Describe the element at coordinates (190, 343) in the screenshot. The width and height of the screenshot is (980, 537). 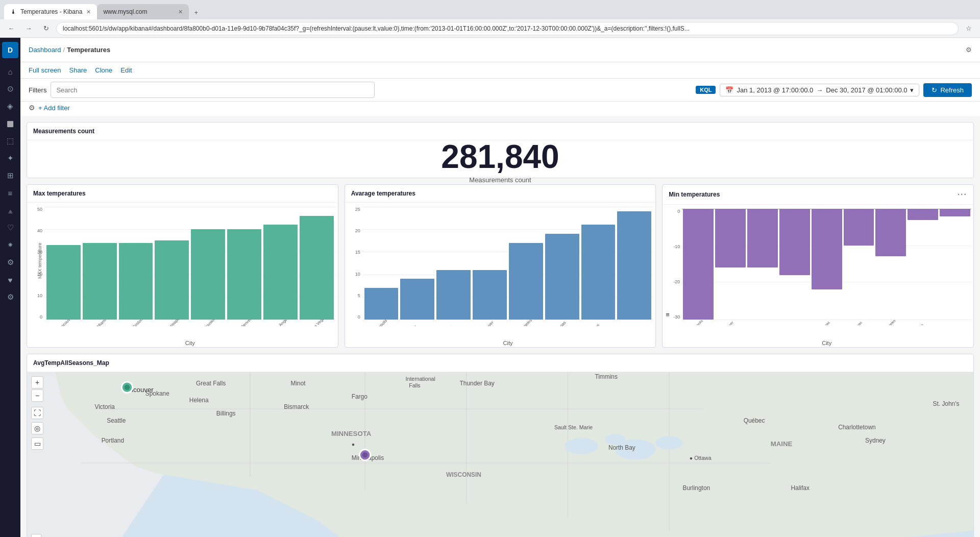
I see `max-x-title: City` at that location.